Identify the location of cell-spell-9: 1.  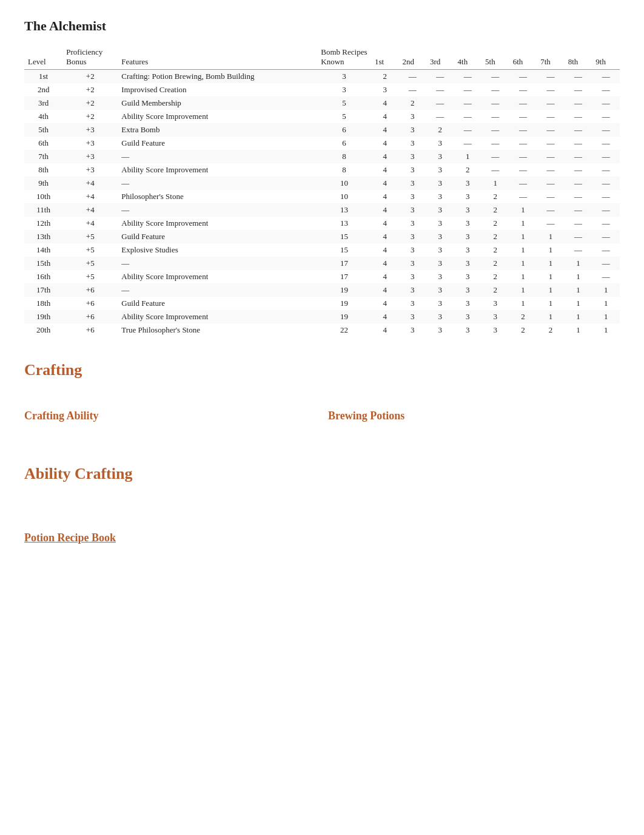
(606, 303).